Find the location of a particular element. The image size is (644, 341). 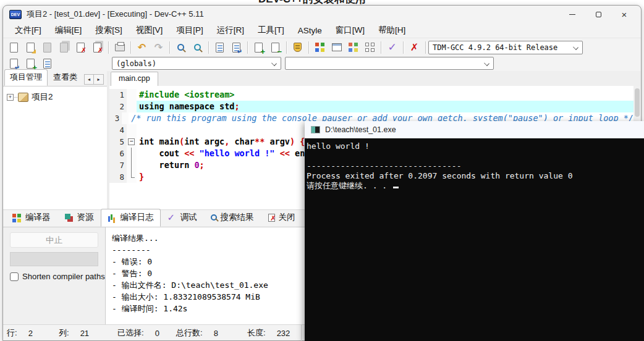

open-file-button is located at coordinates (31, 48).